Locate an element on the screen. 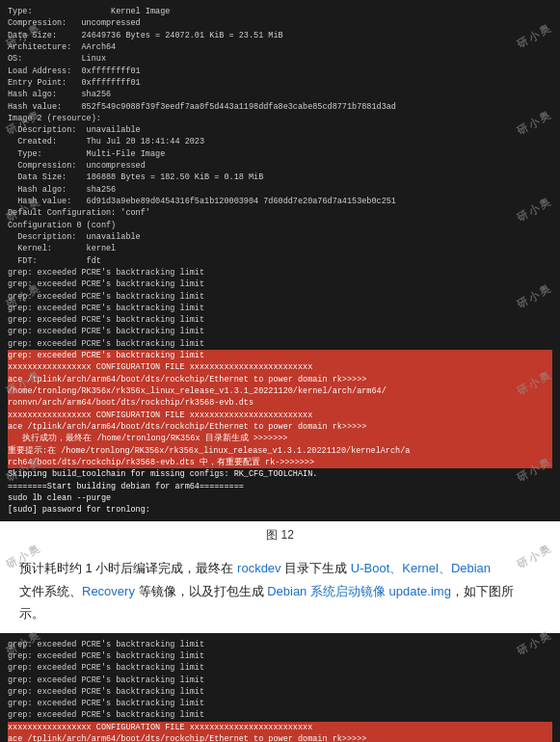 Image resolution: width=560 pixels, height=742 pixels. text-section: 预计耗时约 1 小时后编译完成，最终在 rockdev 目录下生成 U-Boot… is located at coordinates (280, 590).